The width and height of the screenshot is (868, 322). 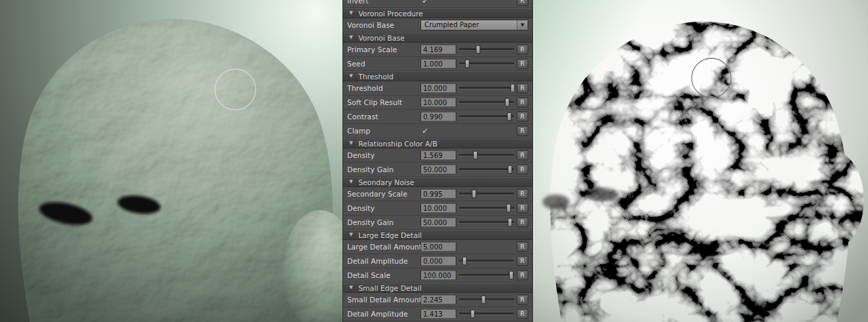 I want to click on section-header-secondary-noise: ▼ Seondary Noise, so click(x=438, y=182).